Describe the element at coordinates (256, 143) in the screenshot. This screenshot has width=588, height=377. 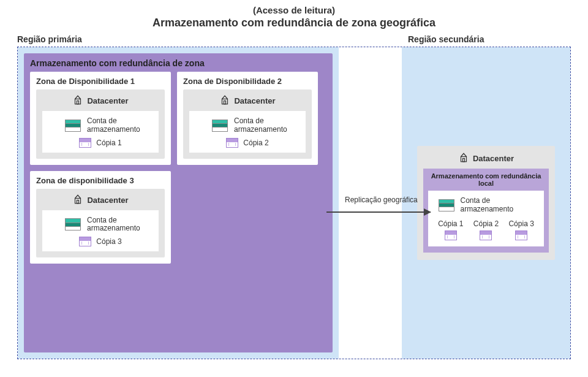
I see `zone-2-copy-label: Cópia 2` at that location.